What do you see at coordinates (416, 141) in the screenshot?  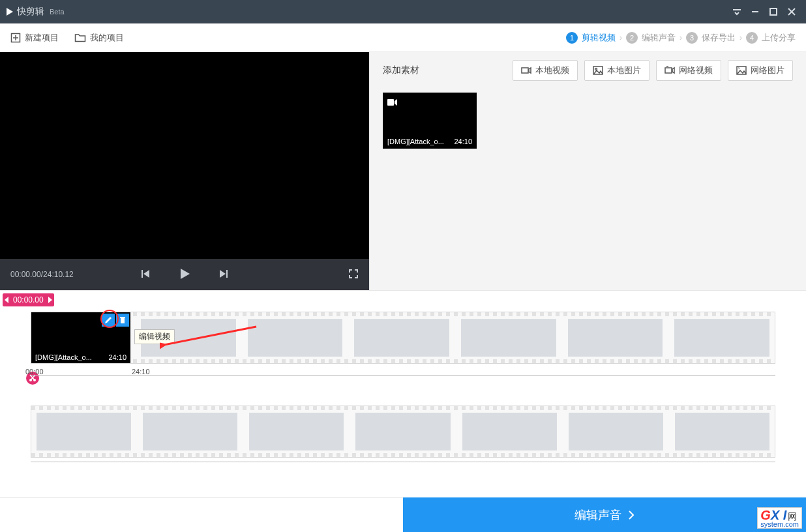 I see `asset-name: [DMG][Attack_o...` at bounding box center [416, 141].